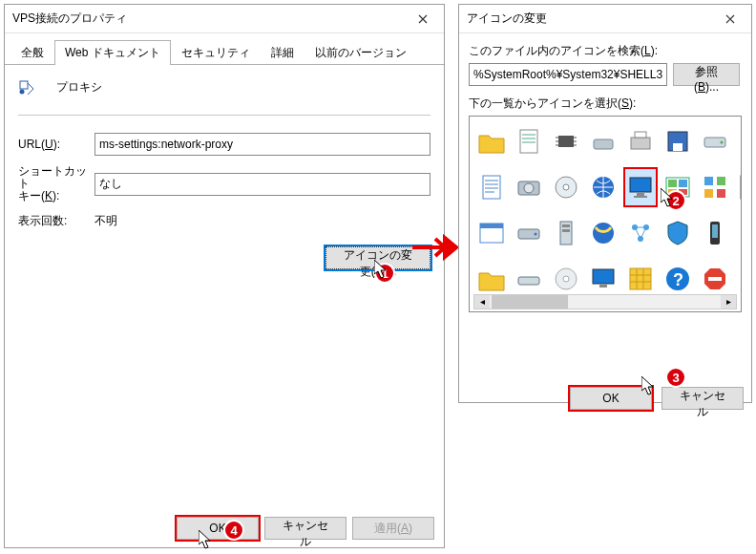 The width and height of the screenshot is (756, 554). Describe the element at coordinates (262, 144) in the screenshot. I see `url-input` at that location.